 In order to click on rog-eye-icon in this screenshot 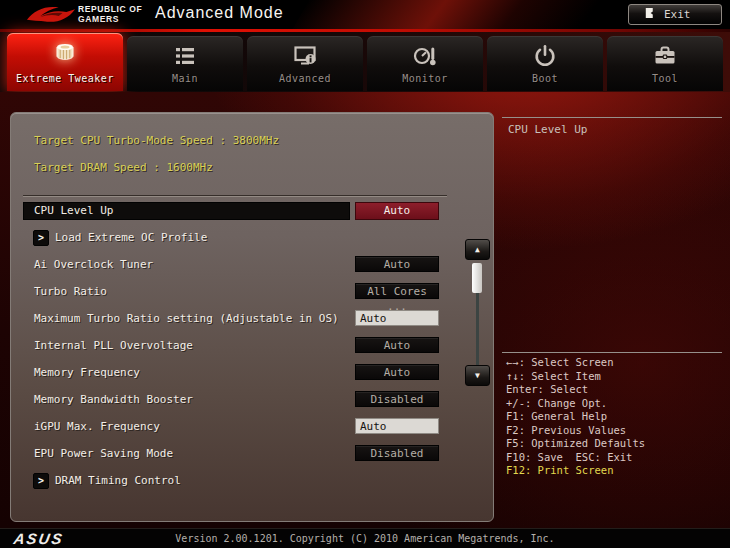, I will do `click(51, 16)`.